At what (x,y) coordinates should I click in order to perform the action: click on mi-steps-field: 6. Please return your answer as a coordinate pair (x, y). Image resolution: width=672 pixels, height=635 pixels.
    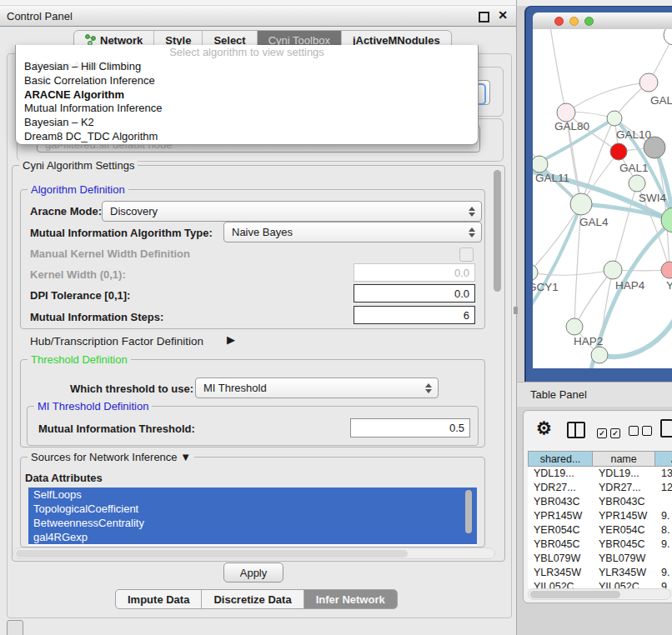
    Looking at the image, I should click on (414, 315).